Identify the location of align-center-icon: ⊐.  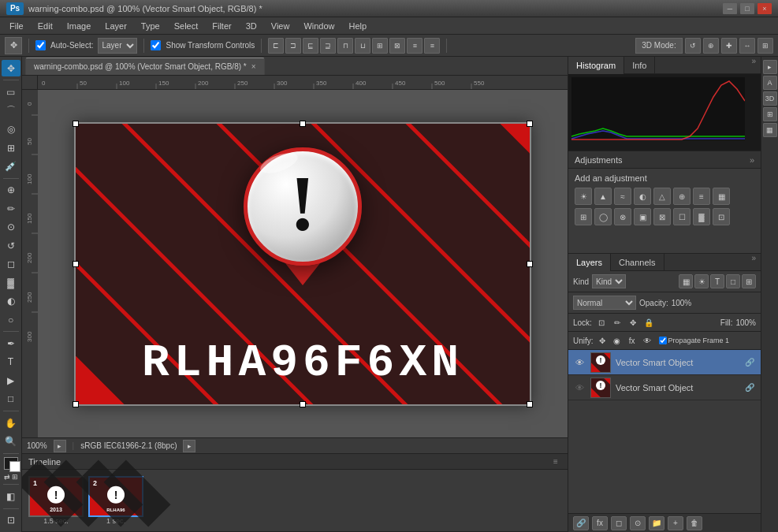
(293, 46).